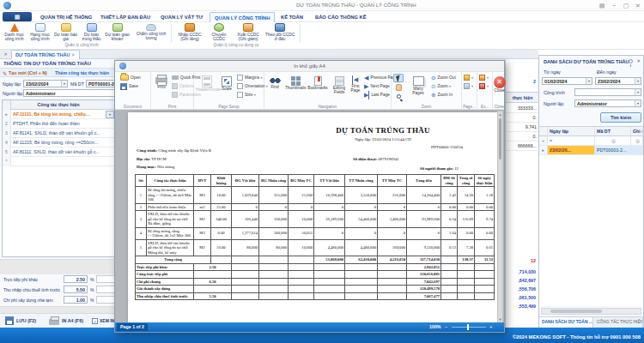 This screenshot has height=343, width=644. Describe the element at coordinates (500, 84) in the screenshot. I see `close-preview-button: ✕Close` at that location.